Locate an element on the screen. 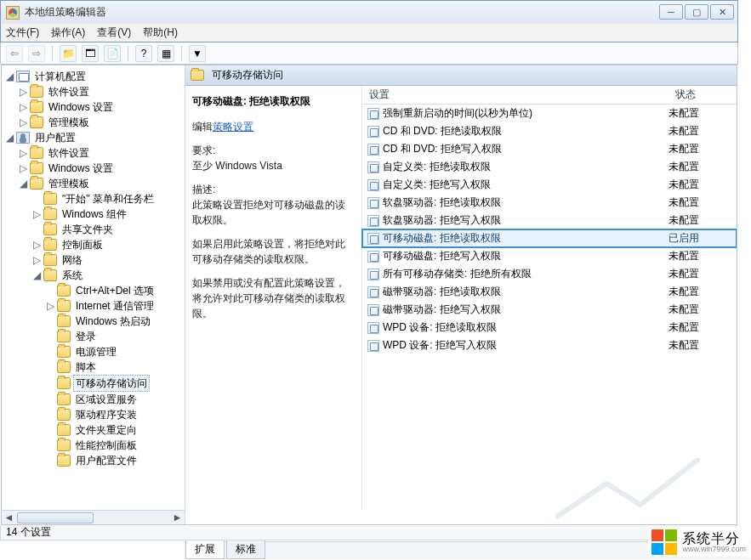 This screenshot has width=751, height=560. tree-item: Internet 通信管理 is located at coordinates (115, 306).